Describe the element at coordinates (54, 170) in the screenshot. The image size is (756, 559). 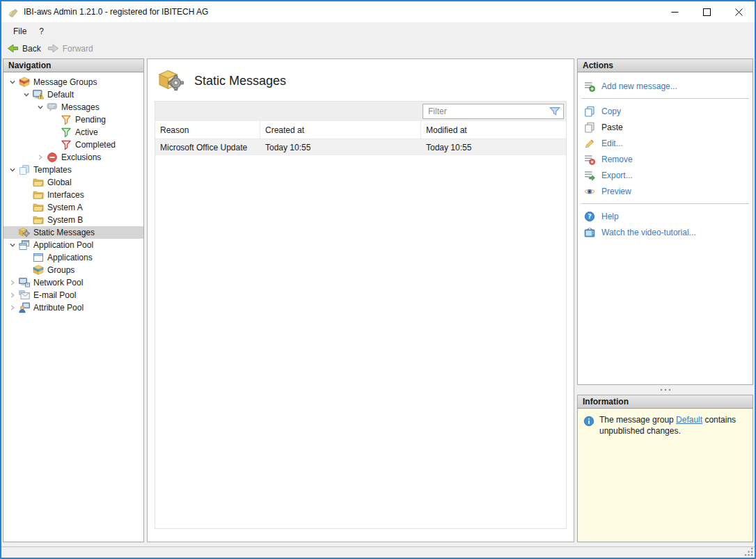
I see `tree-item-label: Templates` at that location.